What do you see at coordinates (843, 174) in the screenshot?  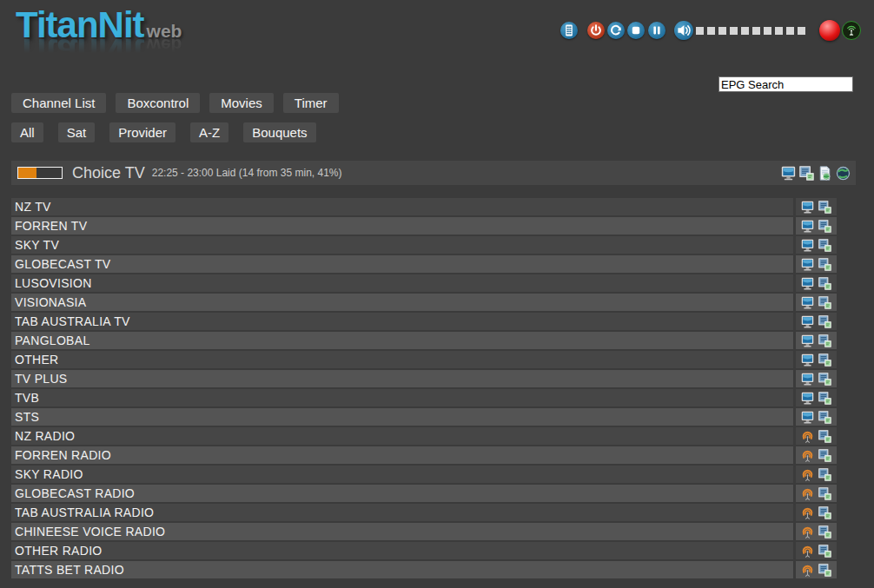 I see `web-icon` at bounding box center [843, 174].